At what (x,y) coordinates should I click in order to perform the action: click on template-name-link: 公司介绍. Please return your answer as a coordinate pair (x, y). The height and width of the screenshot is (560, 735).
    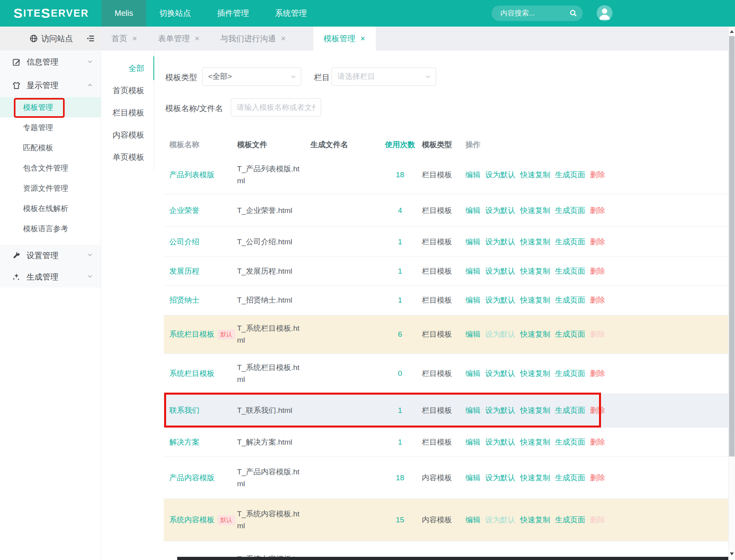
    Looking at the image, I should click on (184, 242).